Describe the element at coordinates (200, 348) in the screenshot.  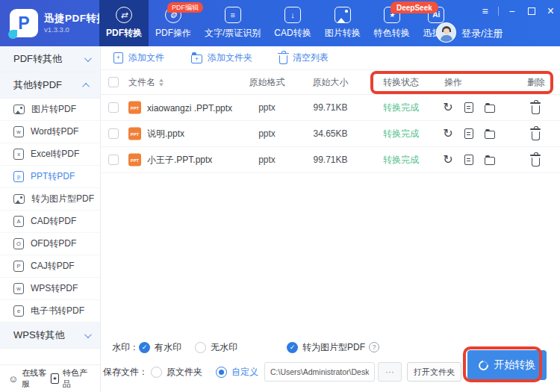
I see `no-watermark-radio` at that location.